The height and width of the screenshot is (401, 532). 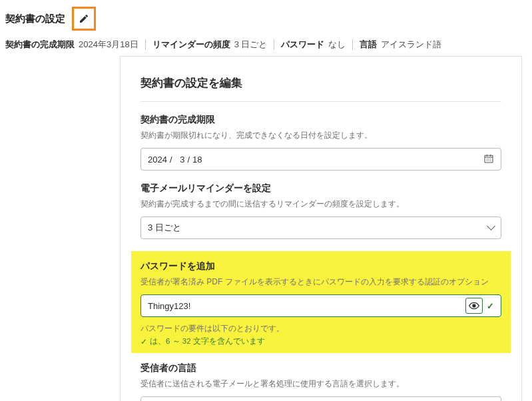 What do you see at coordinates (490, 306) in the screenshot?
I see `password-valid-check-icon: ✓` at bounding box center [490, 306].